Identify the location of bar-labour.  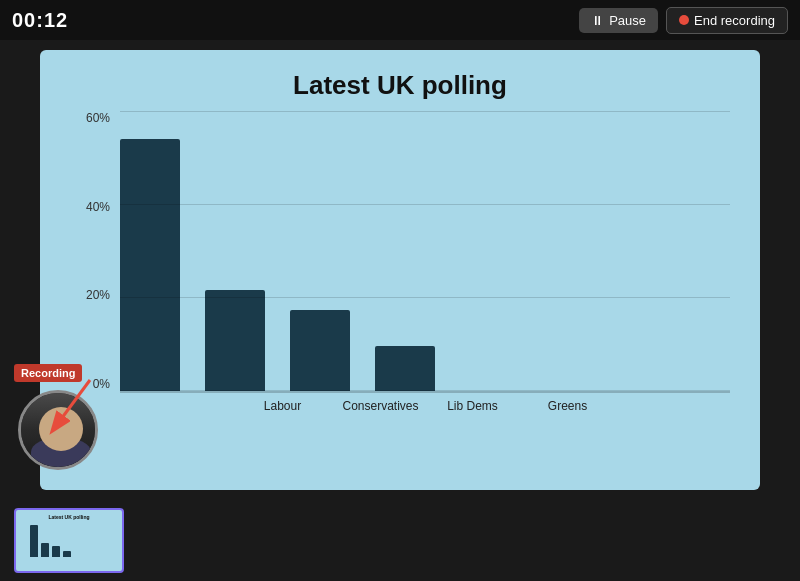
(150, 265).